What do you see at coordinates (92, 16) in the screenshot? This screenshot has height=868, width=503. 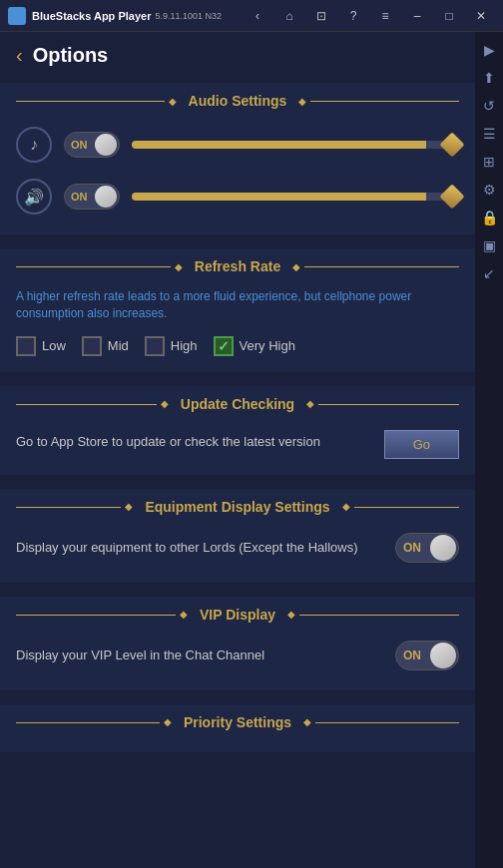 I see `app-name: BlueStacks App Player` at bounding box center [92, 16].